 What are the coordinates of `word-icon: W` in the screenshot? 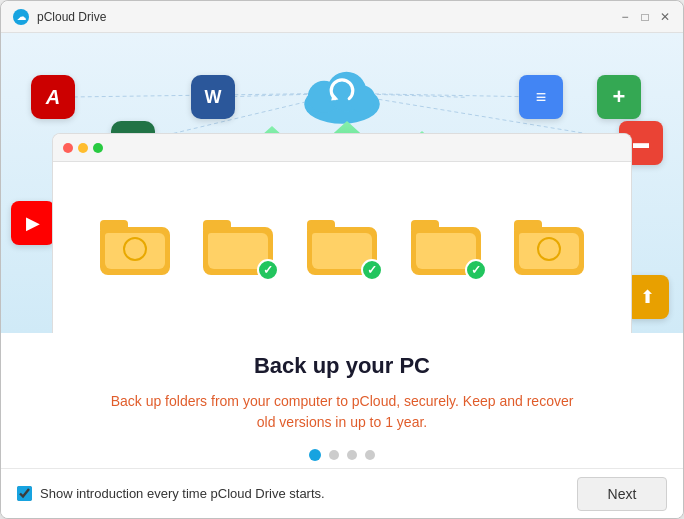 It's located at (213, 97).